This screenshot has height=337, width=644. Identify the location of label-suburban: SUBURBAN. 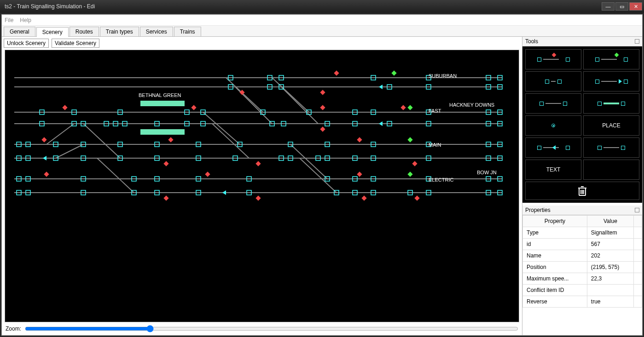
(443, 76).